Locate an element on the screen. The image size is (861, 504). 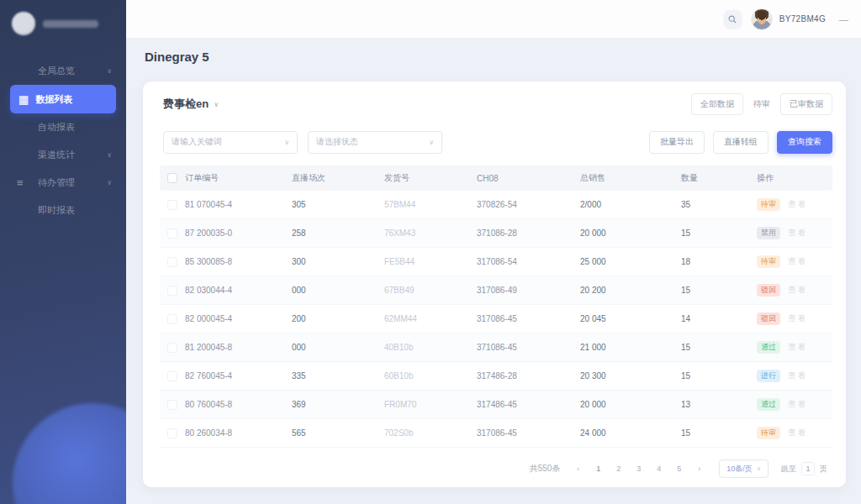
cell-order-id: 81 200045-8 is located at coordinates (239, 348).